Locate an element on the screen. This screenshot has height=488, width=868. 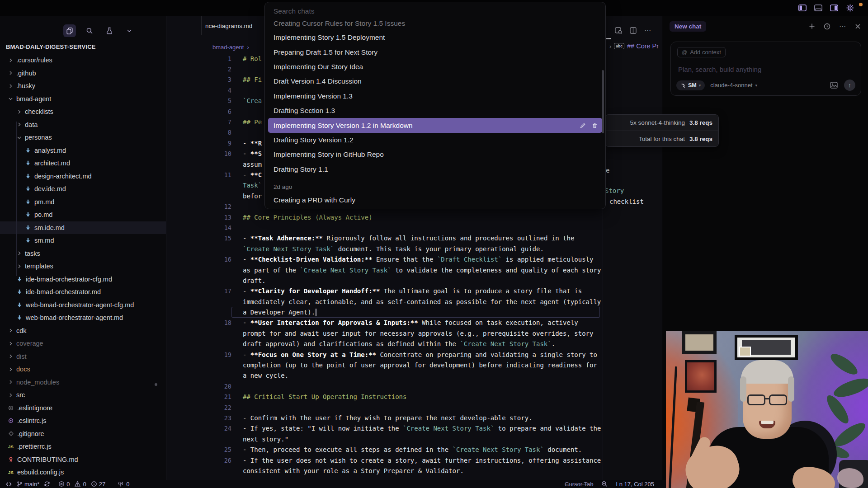
tree-folder-tasks: tasks is located at coordinates (83, 254).